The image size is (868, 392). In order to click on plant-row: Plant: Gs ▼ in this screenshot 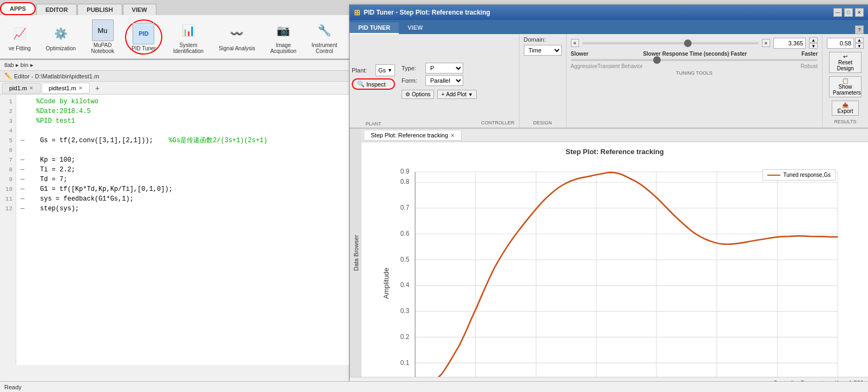, I will do `click(373, 70)`.